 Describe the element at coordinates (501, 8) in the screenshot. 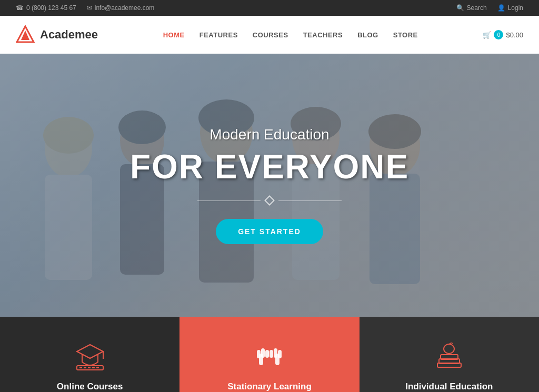

I see `user-icon: 👤` at that location.